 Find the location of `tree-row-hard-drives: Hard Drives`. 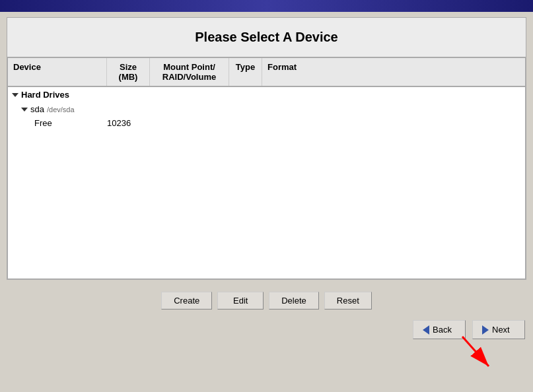

tree-row-hard-drives: Hard Drives is located at coordinates (267, 95).